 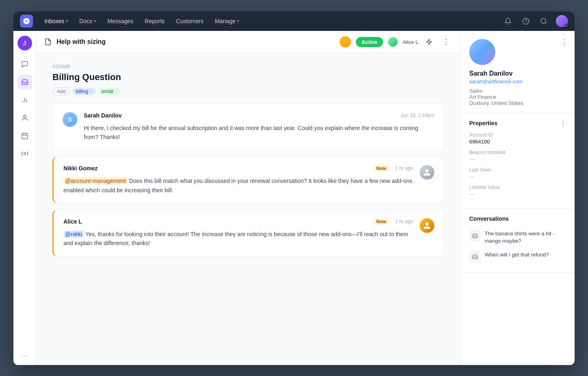 I want to click on conversations-title: Conversations, so click(x=489, y=219).